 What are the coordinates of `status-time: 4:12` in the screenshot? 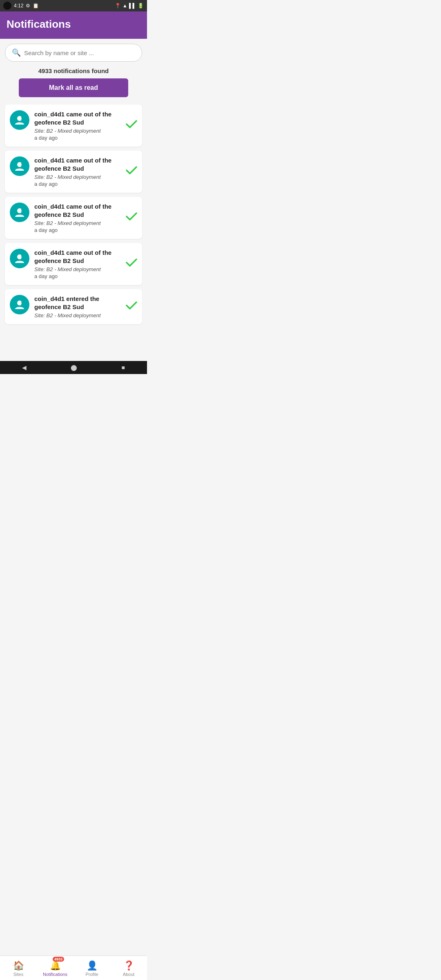 It's located at (19, 6).